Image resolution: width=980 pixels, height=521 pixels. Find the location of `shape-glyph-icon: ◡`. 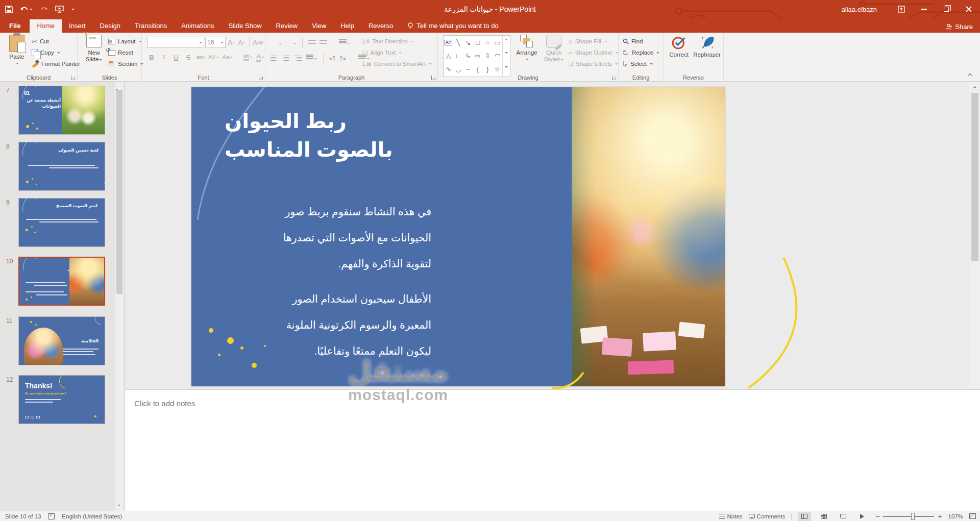

shape-glyph-icon: ◡ is located at coordinates (458, 69).